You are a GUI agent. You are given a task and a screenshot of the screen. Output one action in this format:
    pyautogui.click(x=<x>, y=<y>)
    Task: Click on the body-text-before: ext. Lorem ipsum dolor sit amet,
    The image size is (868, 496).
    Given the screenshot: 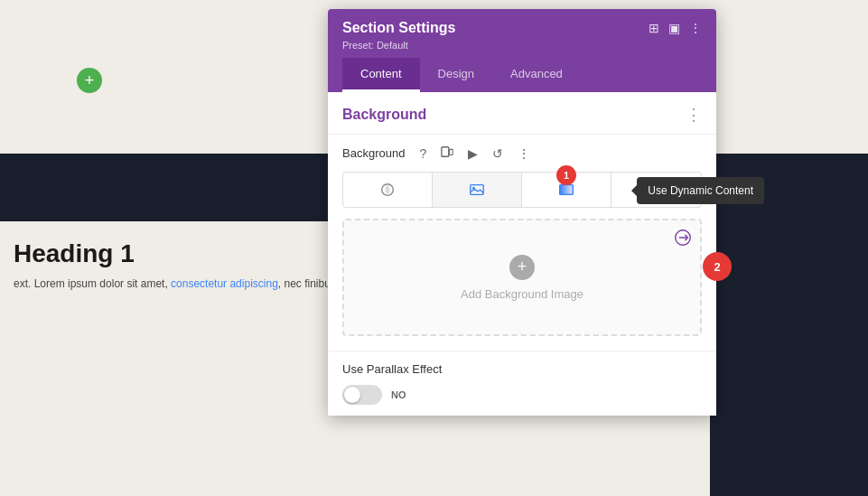 What is the action you would take?
    pyautogui.click(x=92, y=284)
    